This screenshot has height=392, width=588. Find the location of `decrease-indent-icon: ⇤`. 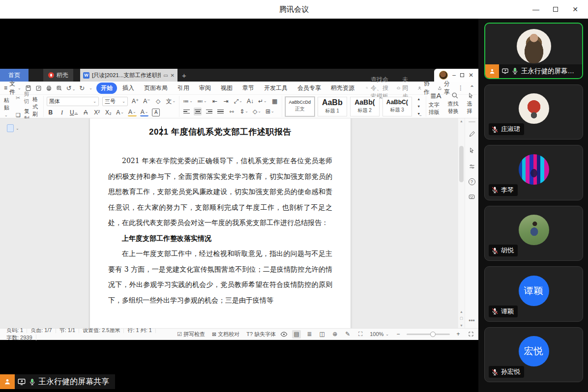

decrease-indent-icon: ⇤ is located at coordinates (215, 101).